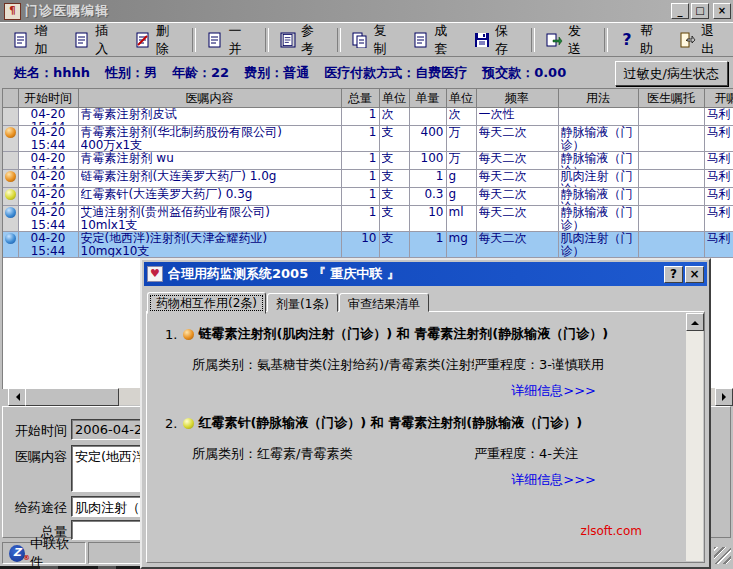 The height and width of the screenshot is (569, 733). I want to click on add-button: 增加, so click(36, 40).